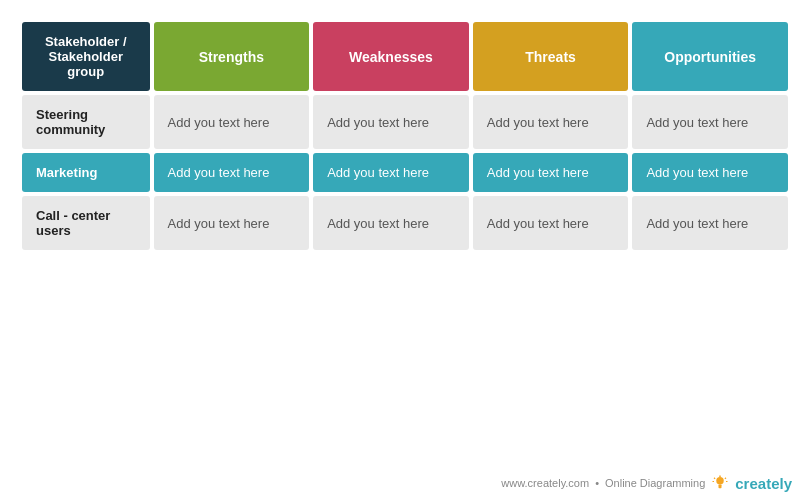 The image size is (810, 500). I want to click on th-weaknesses: Weaknesses, so click(391, 56).